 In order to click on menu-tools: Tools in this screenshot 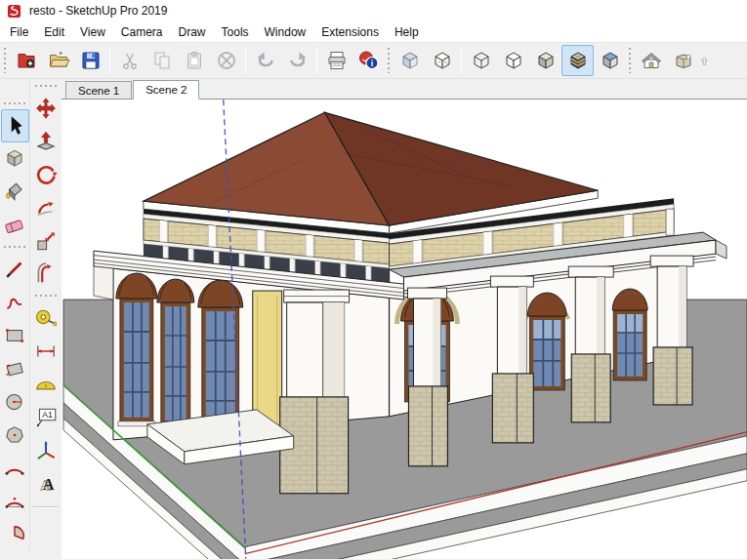, I will do `click(235, 32)`.